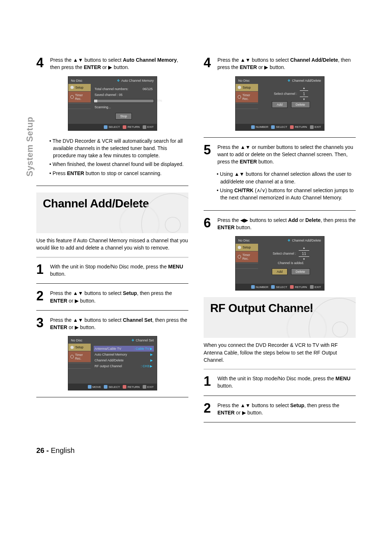  Describe the element at coordinates (124, 101) in the screenshot. I see `scan-progress: 5%` at that location.